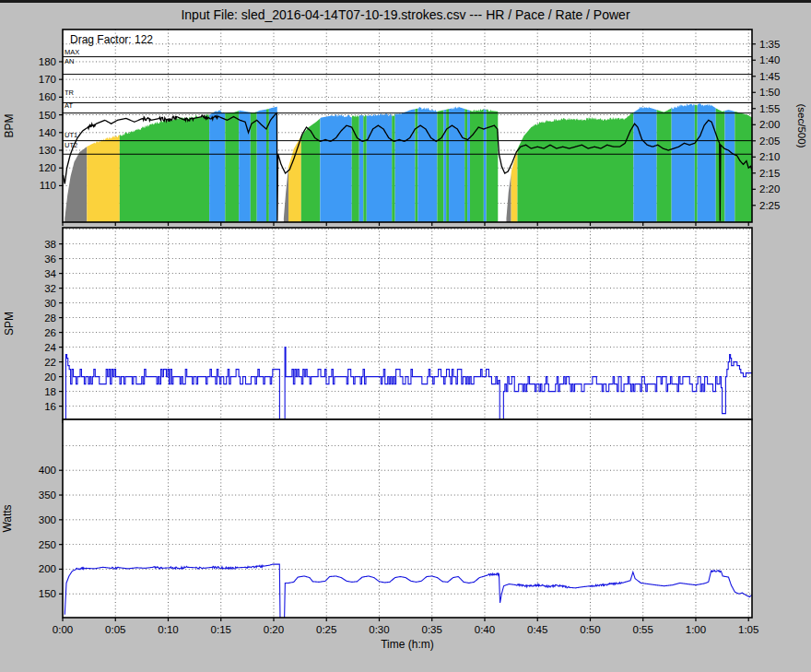 The width and height of the screenshot is (811, 672). Describe the element at coordinates (274, 630) in the screenshot. I see `x-tick-label: 0:20` at that location.